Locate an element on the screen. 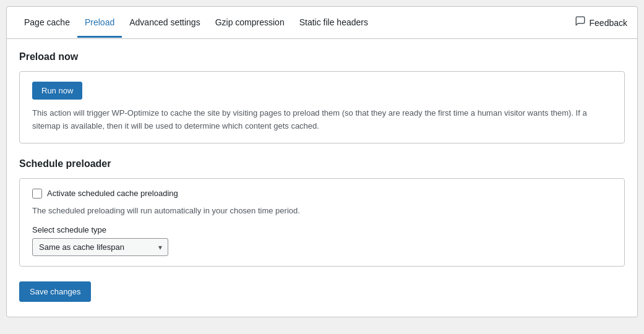  feedback-label: Feedback is located at coordinates (609, 23).